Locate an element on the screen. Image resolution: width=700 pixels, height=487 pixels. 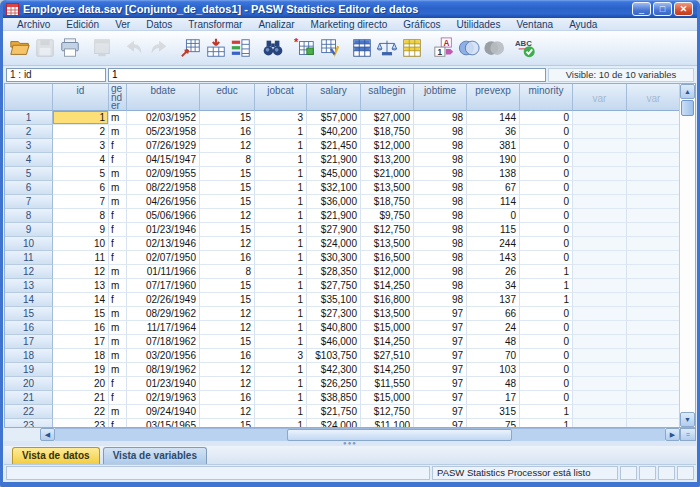
data-cell: 8 is located at coordinates (228, 160).